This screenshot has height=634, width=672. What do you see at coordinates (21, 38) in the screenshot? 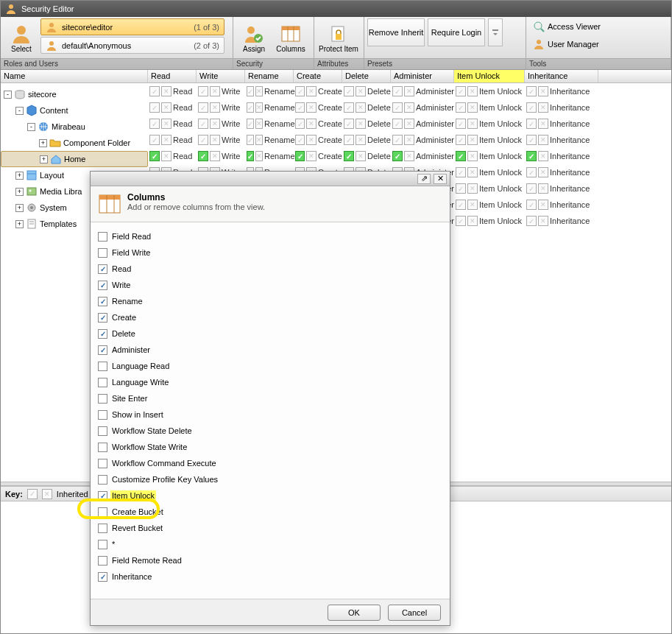
I see `select-account-button: Select` at bounding box center [21, 38].